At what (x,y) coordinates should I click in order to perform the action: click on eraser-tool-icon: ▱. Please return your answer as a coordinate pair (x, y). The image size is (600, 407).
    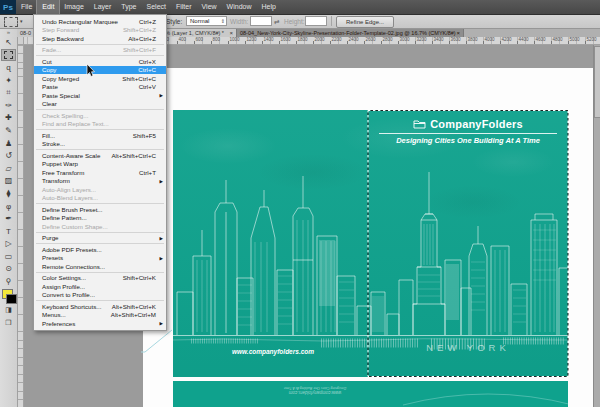
    Looking at the image, I should click on (8, 168).